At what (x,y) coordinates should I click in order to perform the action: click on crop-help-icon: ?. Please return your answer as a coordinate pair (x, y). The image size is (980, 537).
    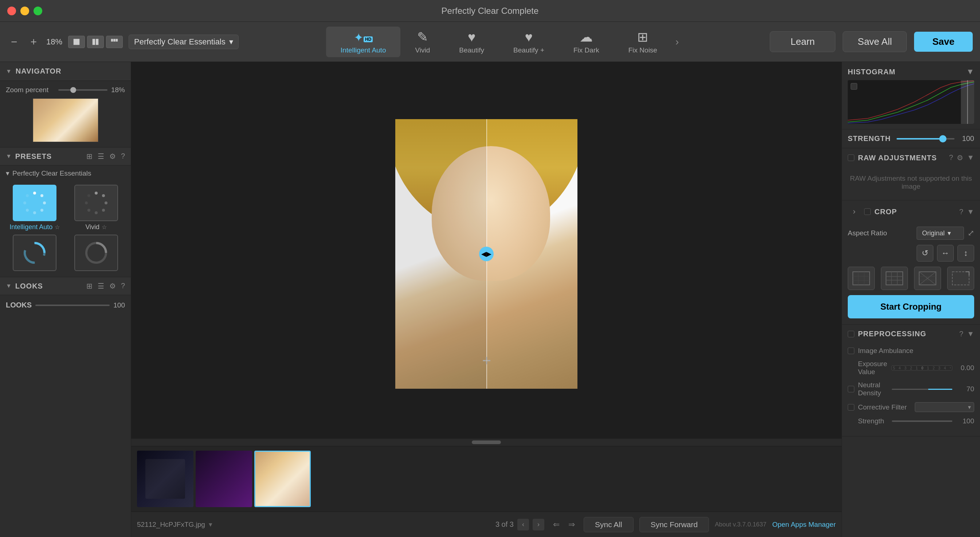
    Looking at the image, I should click on (961, 212).